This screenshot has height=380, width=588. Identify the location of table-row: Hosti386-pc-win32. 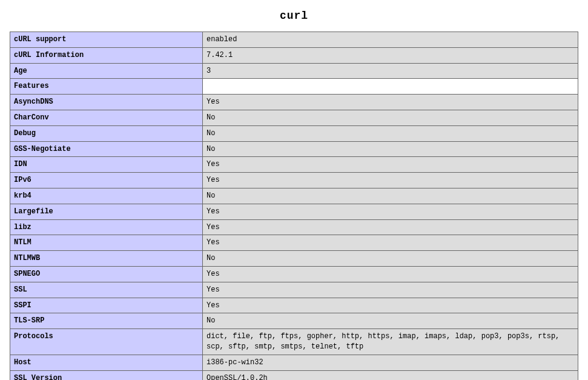
(294, 362).